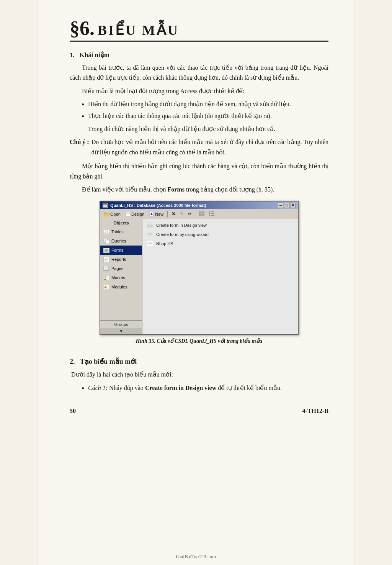  I want to click on groups-label: Groups, so click(121, 324).